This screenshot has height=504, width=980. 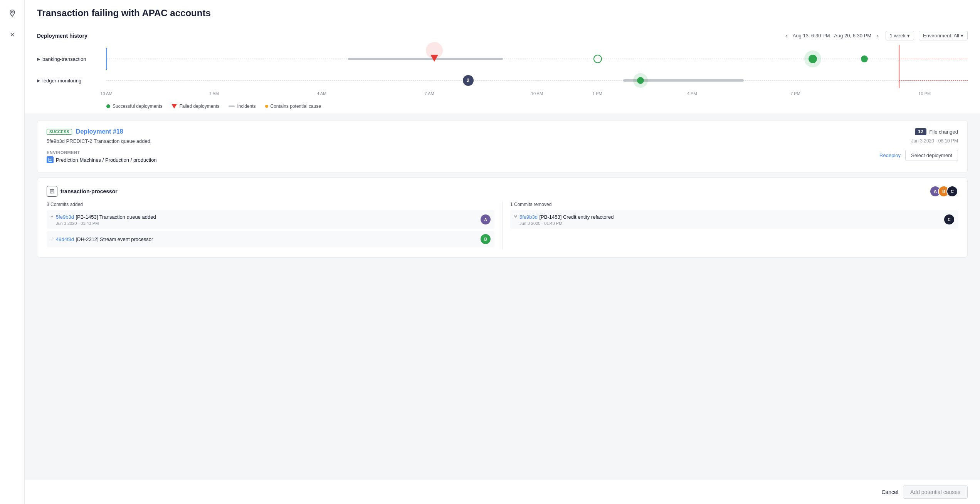 What do you see at coordinates (537, 59) in the screenshot?
I see `banking-chart-area` at bounding box center [537, 59].